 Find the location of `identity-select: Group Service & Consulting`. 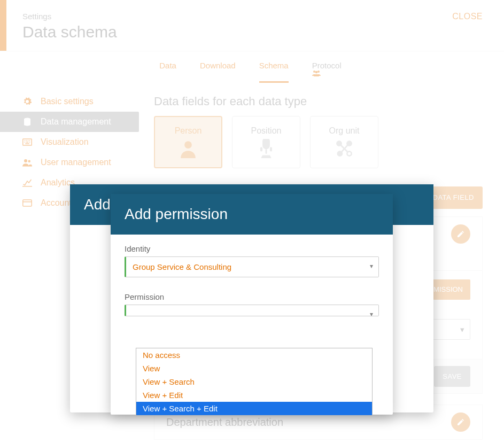

identity-select: Group Service & Consulting is located at coordinates (252, 267).